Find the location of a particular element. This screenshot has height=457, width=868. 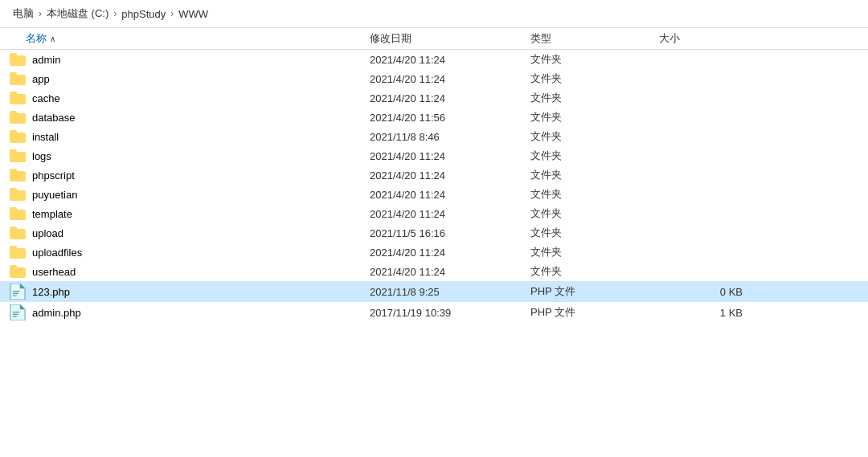

file-name-cell: database is located at coordinates (185, 117).